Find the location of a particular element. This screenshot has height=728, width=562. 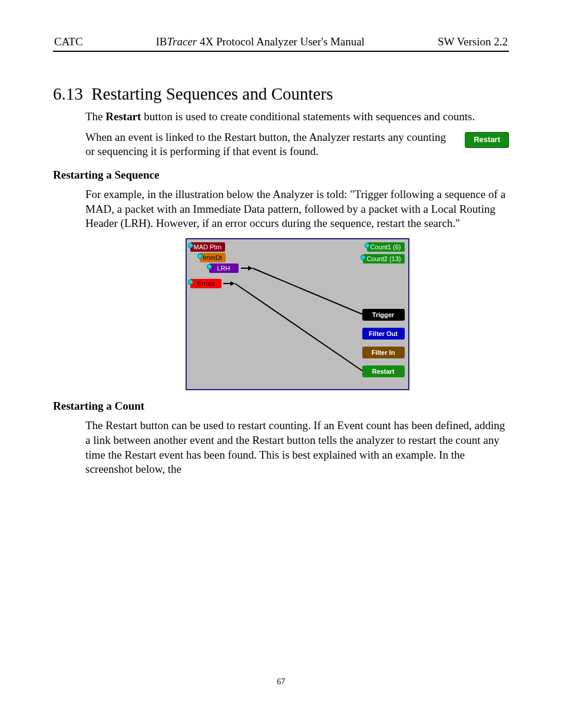

sequence-paragraph: For example, in the illustration below t… is located at coordinates (297, 209).